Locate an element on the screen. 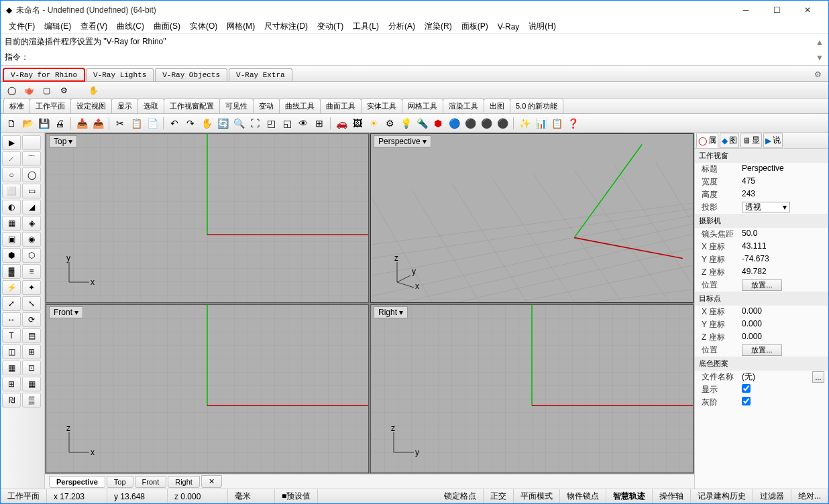  tool-button: ▓ is located at coordinates (11, 271).